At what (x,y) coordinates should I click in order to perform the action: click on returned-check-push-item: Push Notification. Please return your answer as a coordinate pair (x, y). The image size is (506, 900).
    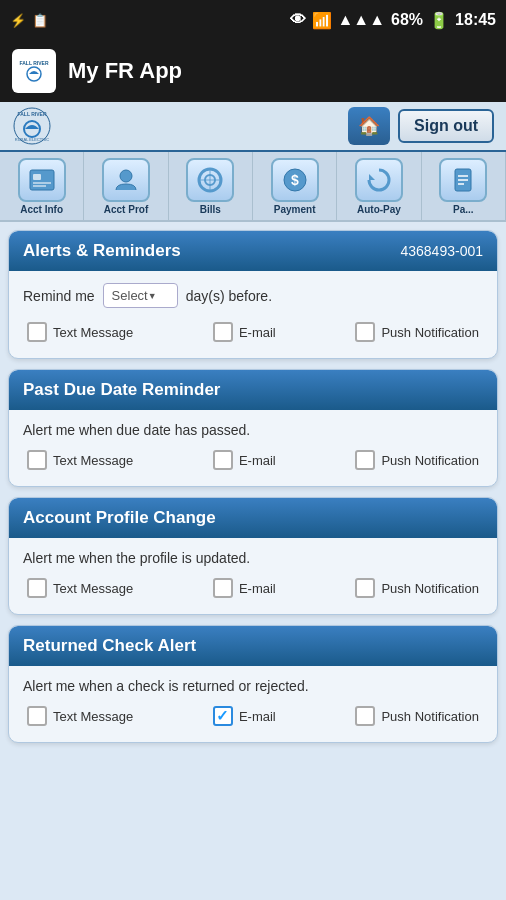
    Looking at the image, I should click on (417, 716).